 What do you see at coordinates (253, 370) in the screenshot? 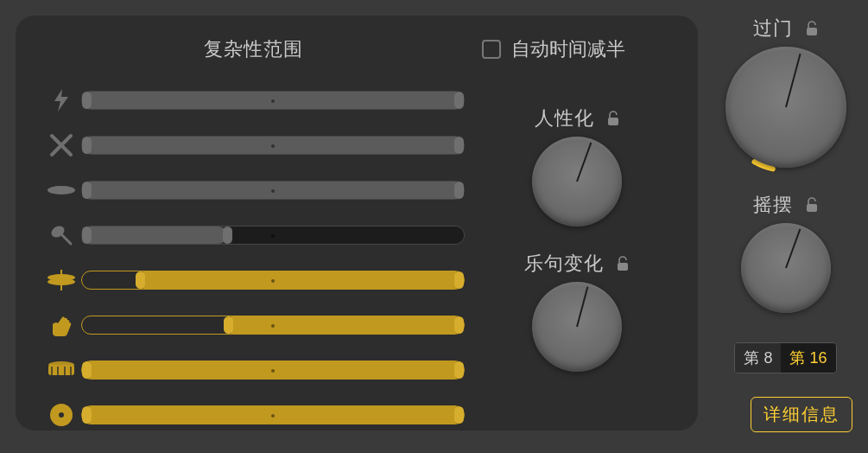
I see `complexity-slider-snare` at bounding box center [253, 370].